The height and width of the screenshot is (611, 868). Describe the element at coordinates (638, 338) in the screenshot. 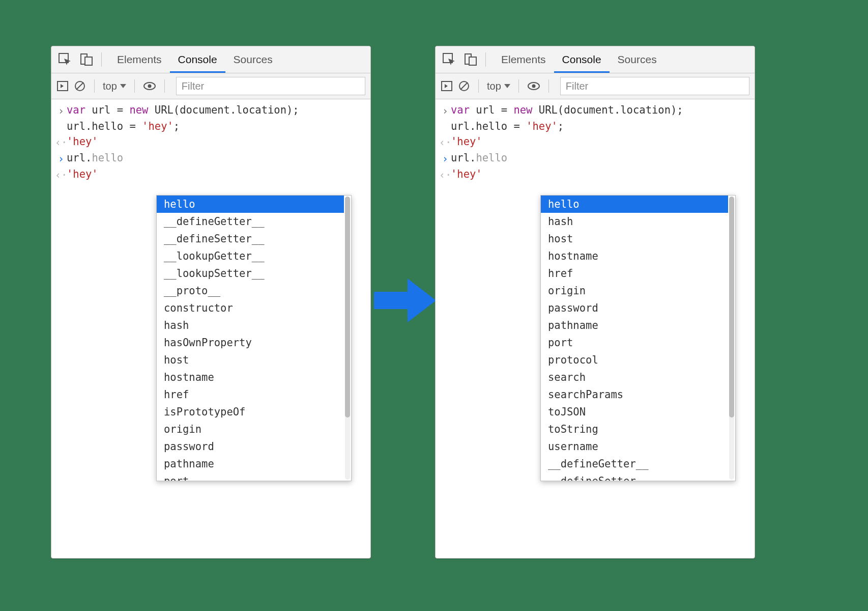

I see `autocomplete-list-right: hellohashhosthostnamehreforiginpasswordp…` at that location.